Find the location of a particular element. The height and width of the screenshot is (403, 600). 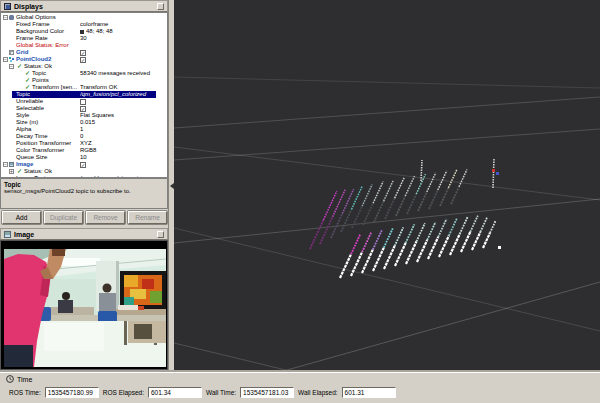

displays-tree: −Global OptionsFixed FramecolorframeBack… is located at coordinates (84, 95).